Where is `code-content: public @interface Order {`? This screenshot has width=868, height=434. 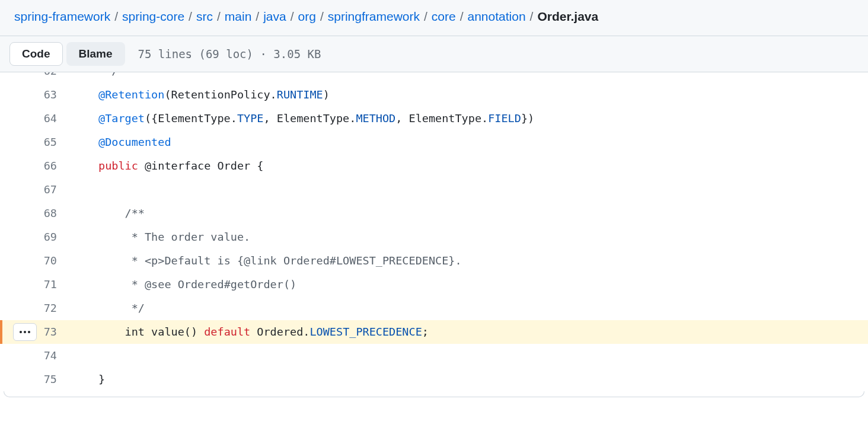
code-content: public @interface Order { is located at coordinates (469, 166).